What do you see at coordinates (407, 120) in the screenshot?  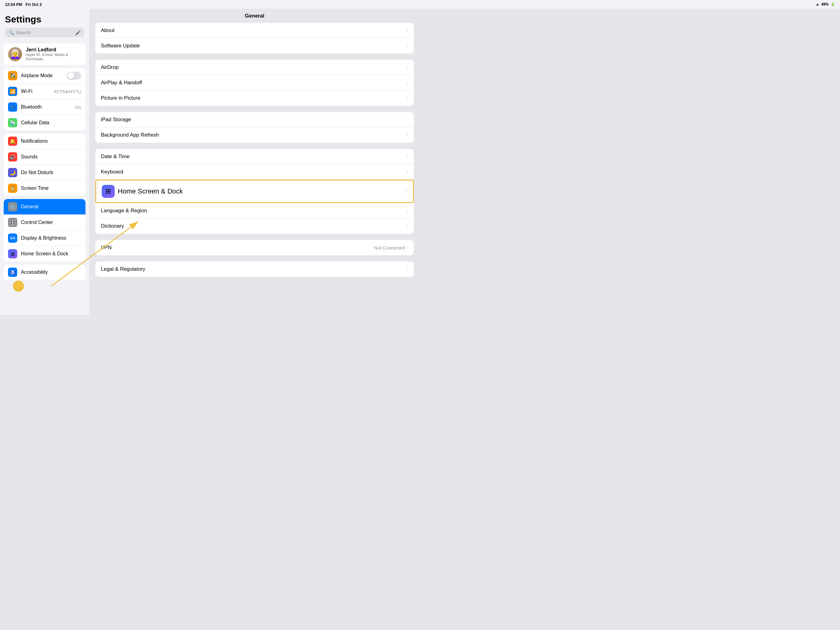 I see `ipad-storage-chevron: ›` at bounding box center [407, 120].